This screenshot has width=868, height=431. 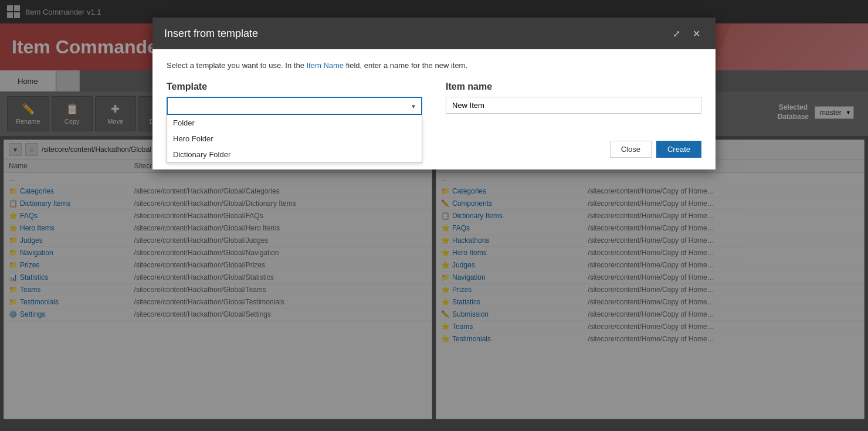 I want to click on item-name-label: Item name, so click(x=574, y=87).